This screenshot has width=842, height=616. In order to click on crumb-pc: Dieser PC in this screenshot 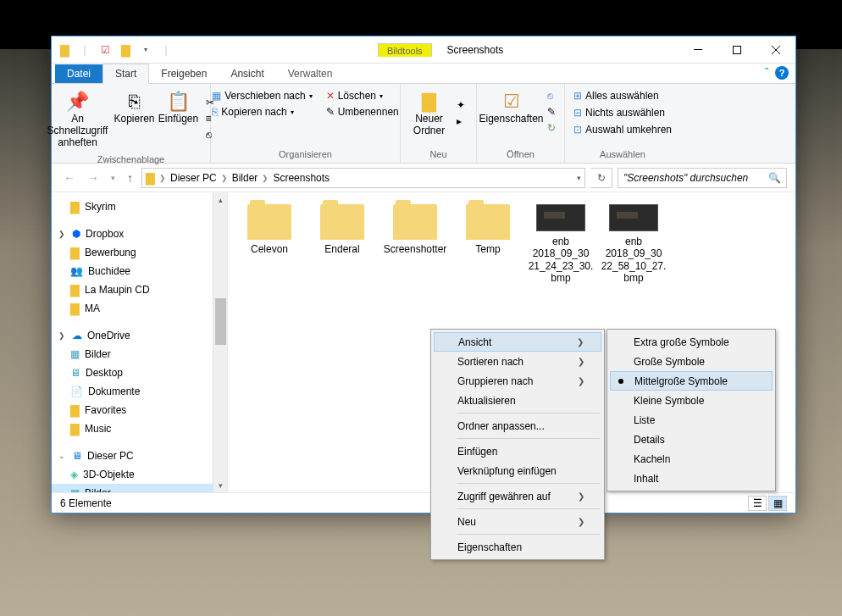, I will do `click(193, 178)`.